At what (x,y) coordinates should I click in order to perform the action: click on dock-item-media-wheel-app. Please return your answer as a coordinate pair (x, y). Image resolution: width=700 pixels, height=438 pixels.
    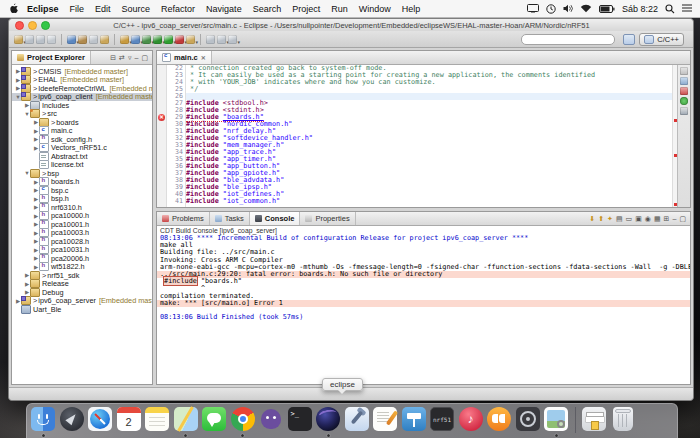
    Looking at the image, I should click on (528, 419).